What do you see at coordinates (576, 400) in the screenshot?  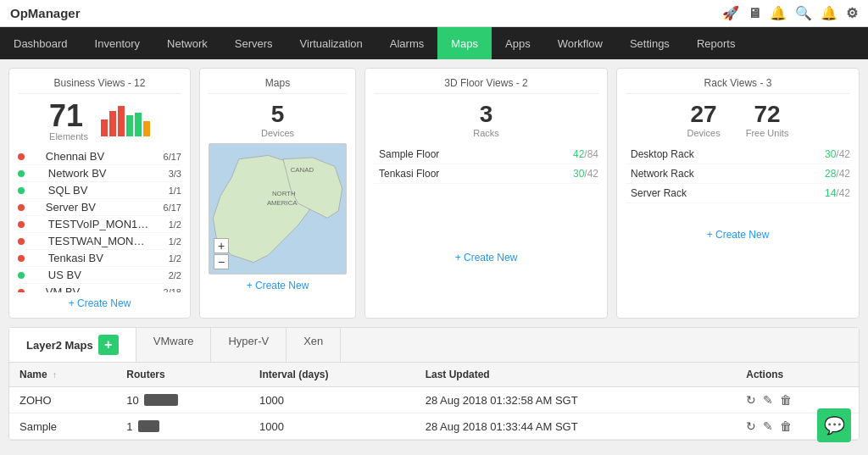 I see `row-last-updated: 28 Aug 2018 01:32:58 AM SGT` at bounding box center [576, 400].